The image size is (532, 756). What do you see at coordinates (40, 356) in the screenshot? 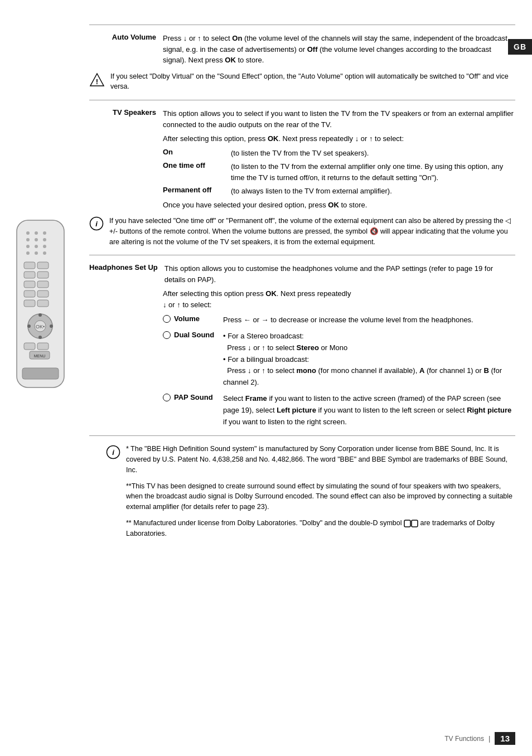
I see `svg-text: MENU` at bounding box center [40, 356].